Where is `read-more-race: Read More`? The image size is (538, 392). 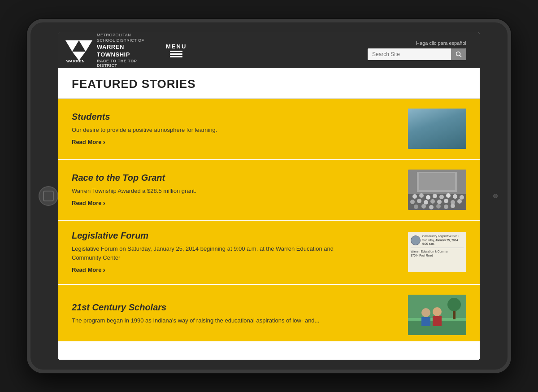 read-more-race: Read More is located at coordinates (89, 203).